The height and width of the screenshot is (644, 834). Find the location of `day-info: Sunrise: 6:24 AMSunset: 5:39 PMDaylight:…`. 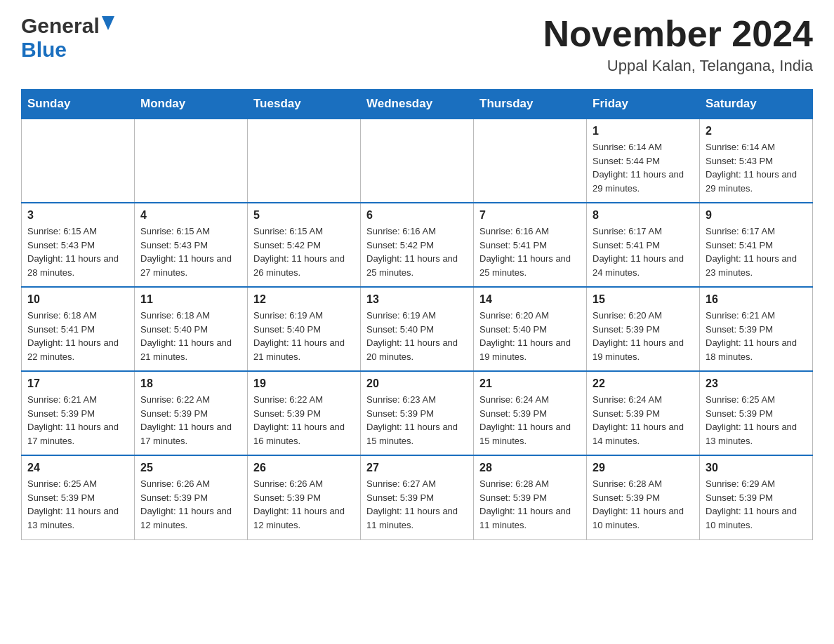

day-info: Sunrise: 6:24 AMSunset: 5:39 PMDaylight:… is located at coordinates (643, 420).